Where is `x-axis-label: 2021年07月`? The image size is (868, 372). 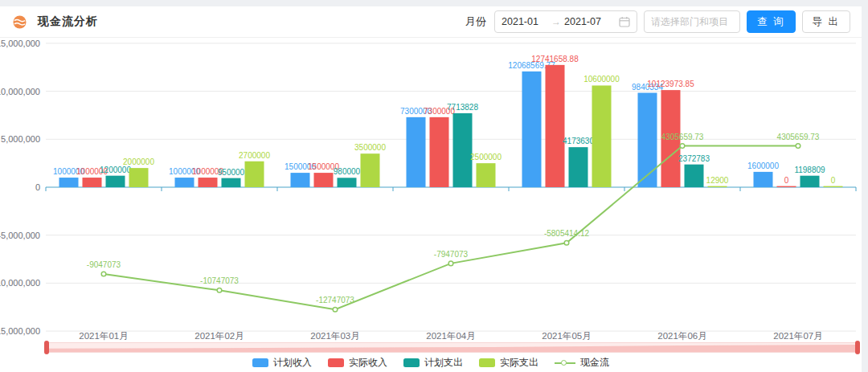
x-axis-label: 2021年07月 is located at coordinates (797, 336).